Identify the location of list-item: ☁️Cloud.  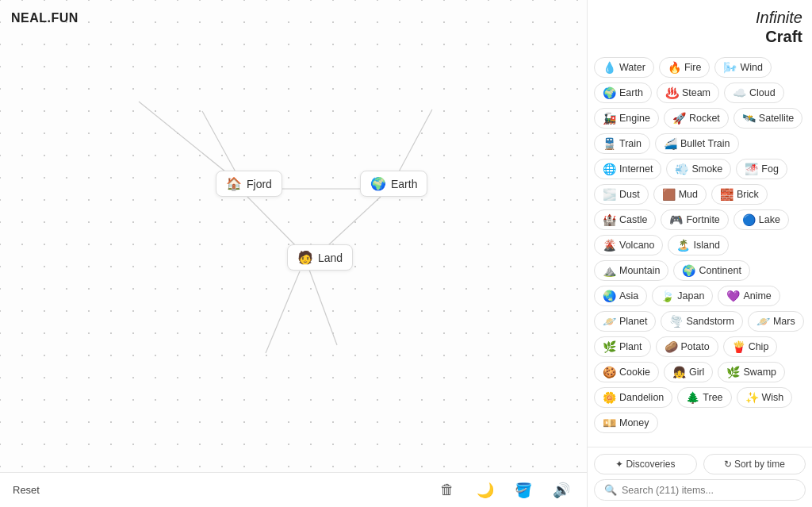
(754, 93).